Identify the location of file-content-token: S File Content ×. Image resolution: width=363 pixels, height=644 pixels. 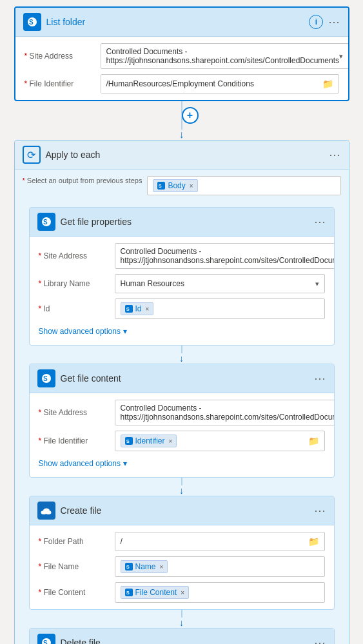
(155, 592).